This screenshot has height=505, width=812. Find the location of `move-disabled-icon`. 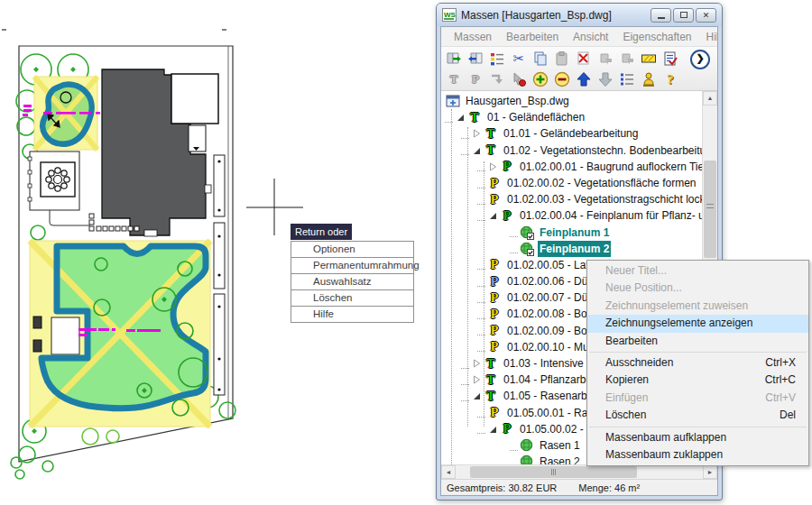

move-disabled-icon is located at coordinates (605, 58).